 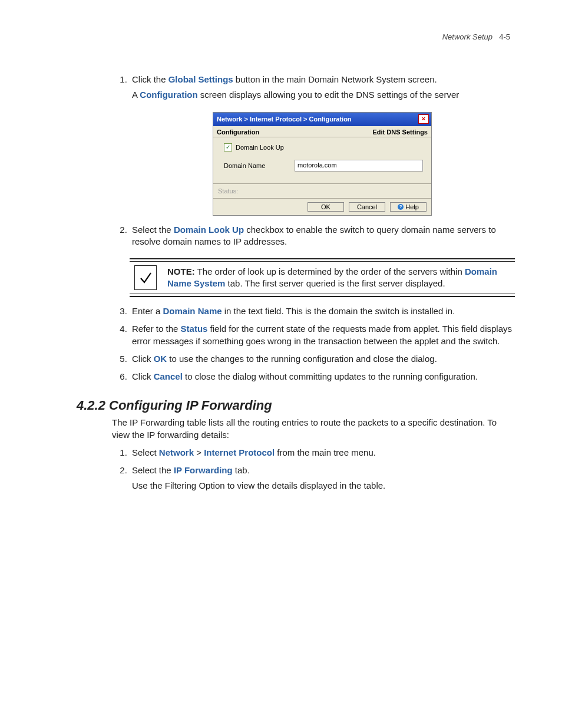 I want to click on ip-forwarding-term: IP Forwarding, so click(x=203, y=470).